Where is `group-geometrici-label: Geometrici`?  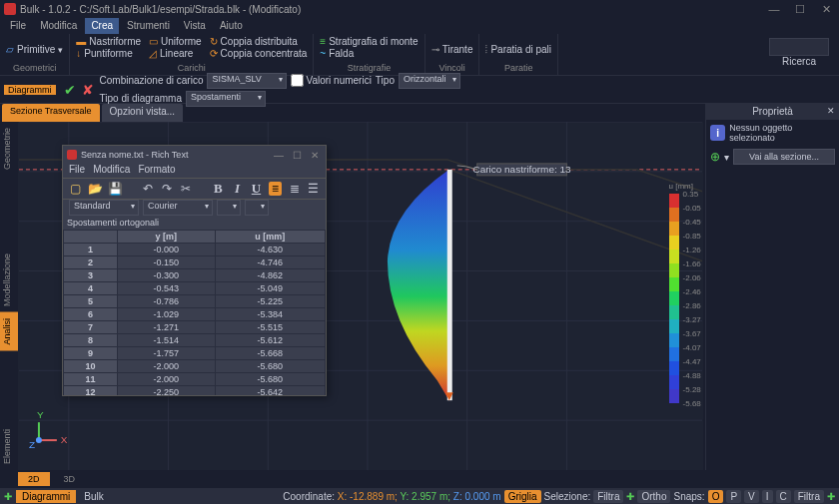
group-geometrici-label: Geometrici is located at coordinates (34, 68).